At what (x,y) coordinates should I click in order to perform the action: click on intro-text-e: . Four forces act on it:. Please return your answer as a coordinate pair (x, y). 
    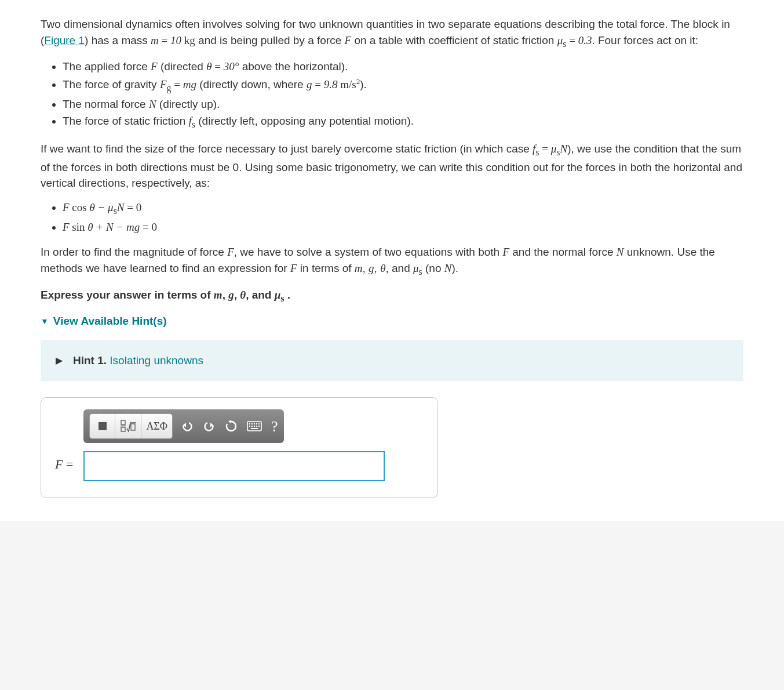
    Looking at the image, I should click on (645, 41).